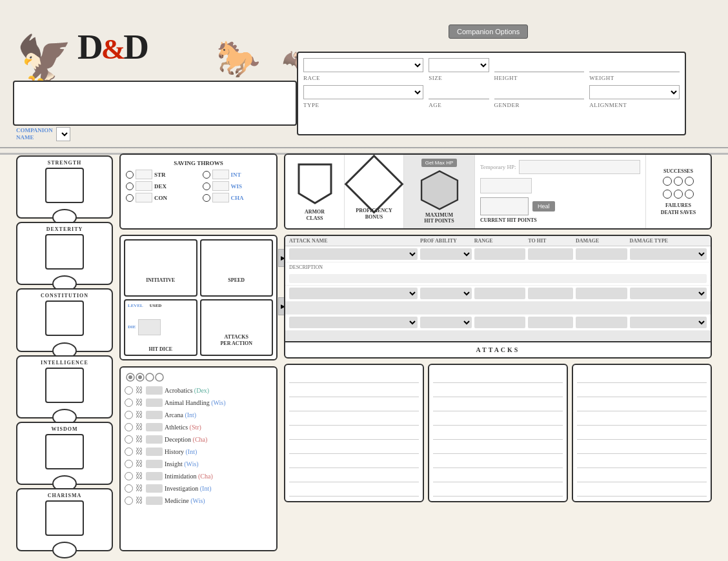  What do you see at coordinates (446, 254) in the screenshot?
I see `attack-1-prof-select` at bounding box center [446, 254].